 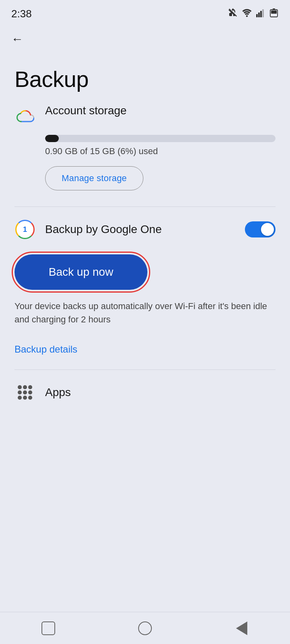 What do you see at coordinates (160, 178) in the screenshot?
I see `manage-storage-button-container: Manage storage` at bounding box center [160, 178].